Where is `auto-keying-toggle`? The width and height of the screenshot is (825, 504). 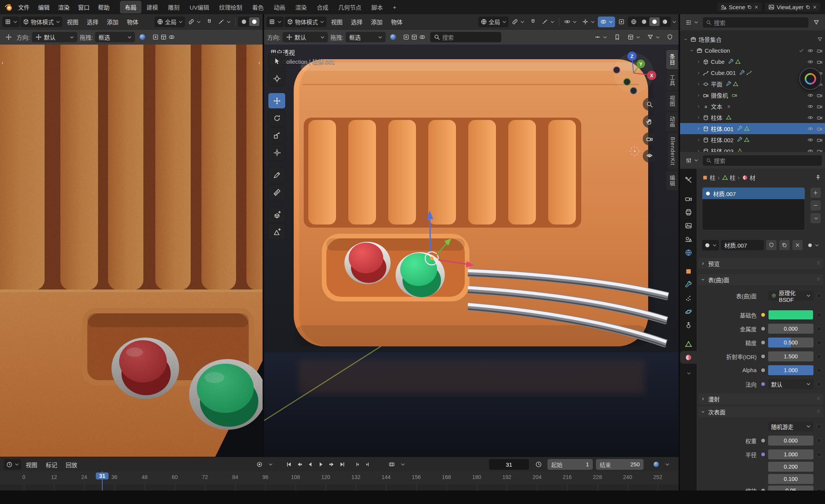 auto-keying-toggle is located at coordinates (259, 464).